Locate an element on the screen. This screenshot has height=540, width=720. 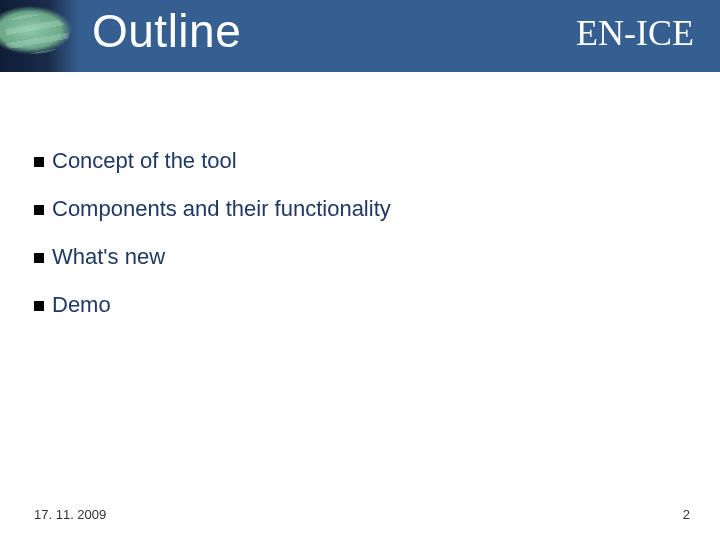
list-item: Concept of the tool is located at coordinates (354, 161).